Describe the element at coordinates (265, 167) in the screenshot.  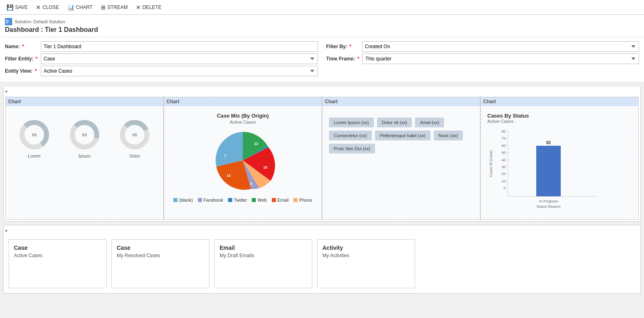
I see `svg-text: 18` at that location.